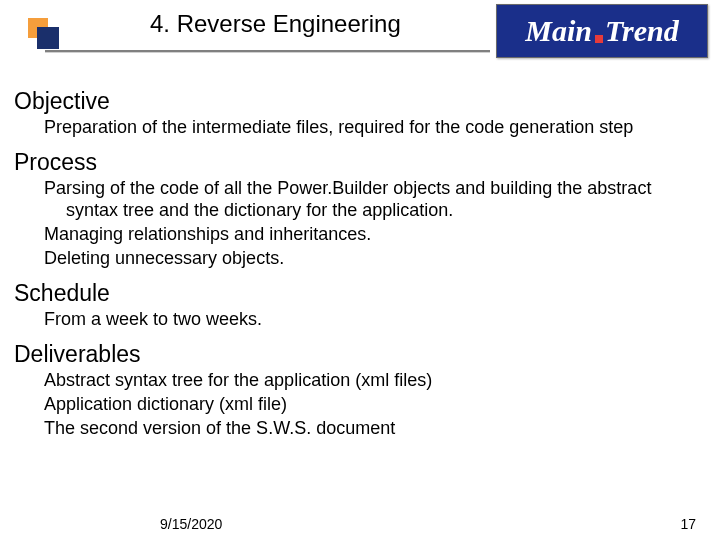 The height and width of the screenshot is (540, 720). I want to click on square-blue-icon, so click(48, 38).